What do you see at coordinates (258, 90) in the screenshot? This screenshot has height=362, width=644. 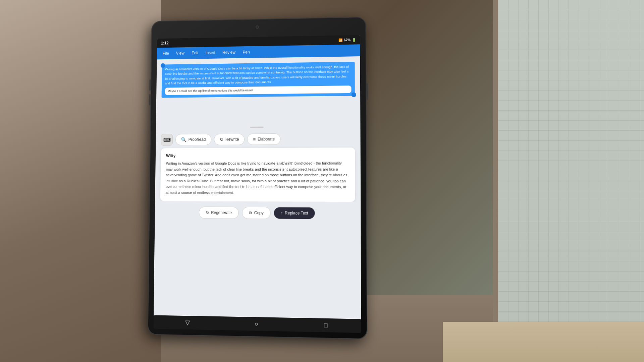 I see `comment-bubble: Maybe if I could see the top line of men…` at bounding box center [258, 90].